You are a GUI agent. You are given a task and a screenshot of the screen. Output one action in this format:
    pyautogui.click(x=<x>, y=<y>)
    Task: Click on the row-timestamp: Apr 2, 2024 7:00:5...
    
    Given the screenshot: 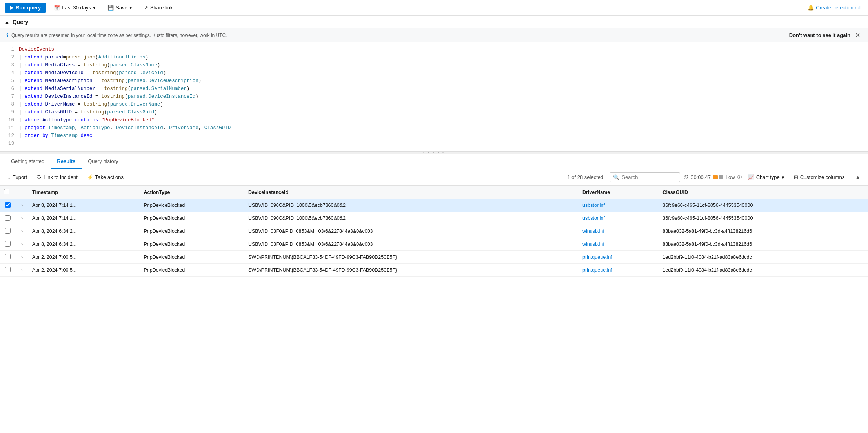 What is the action you would take?
    pyautogui.click(x=84, y=258)
    